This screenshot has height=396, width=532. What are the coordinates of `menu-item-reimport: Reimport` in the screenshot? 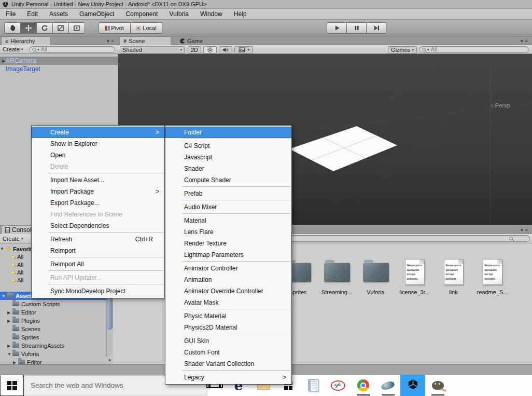 It's located at (98, 251).